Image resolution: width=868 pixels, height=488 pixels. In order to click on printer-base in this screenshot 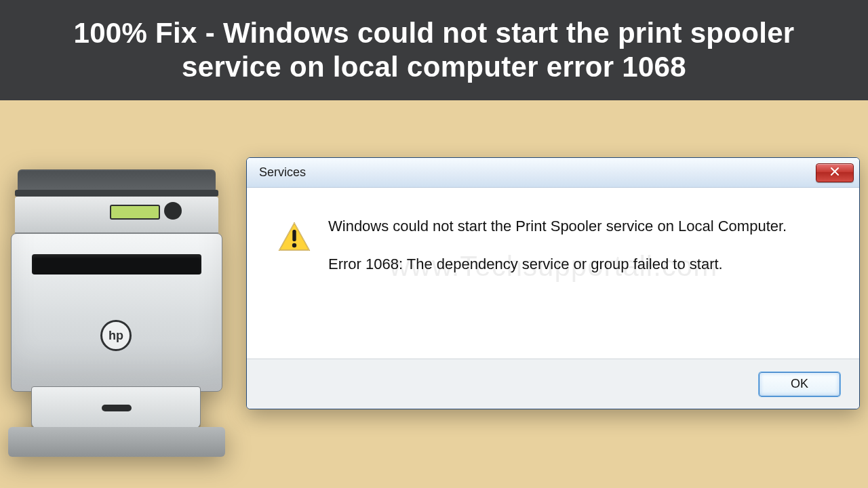, I will do `click(117, 442)`.